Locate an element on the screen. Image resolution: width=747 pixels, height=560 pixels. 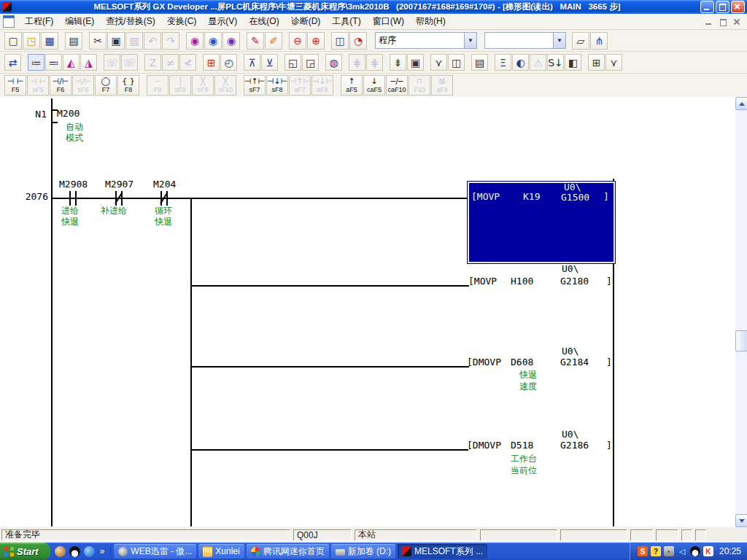
quicklaunch-qq-icon is located at coordinates (74, 551).